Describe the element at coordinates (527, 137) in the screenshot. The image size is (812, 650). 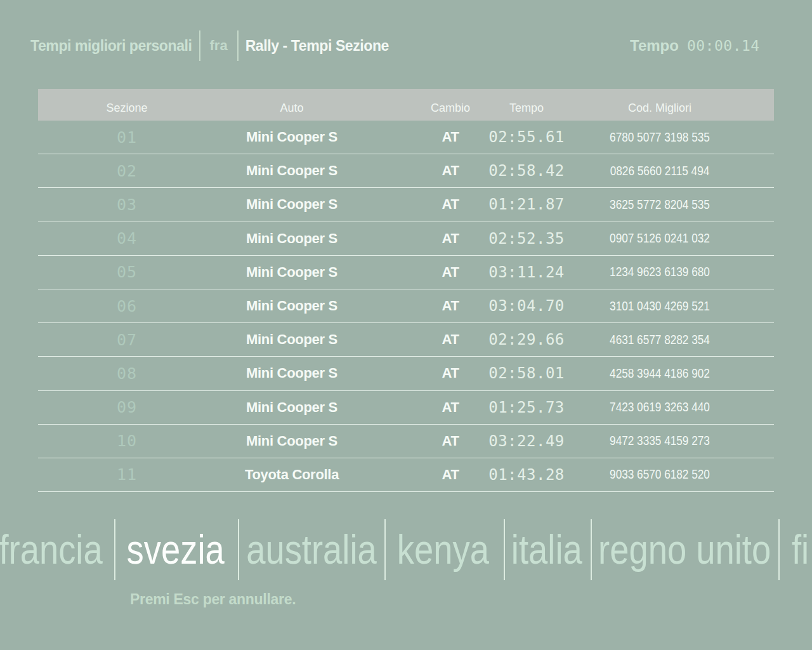
I see `cell-tempo: 02:55.61` at that location.